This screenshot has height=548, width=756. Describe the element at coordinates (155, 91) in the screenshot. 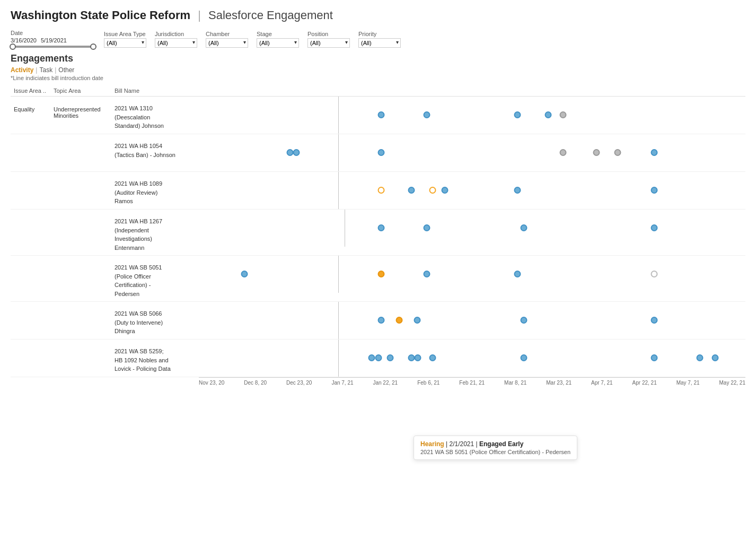

I see `col-header-bill: Bill Name` at that location.